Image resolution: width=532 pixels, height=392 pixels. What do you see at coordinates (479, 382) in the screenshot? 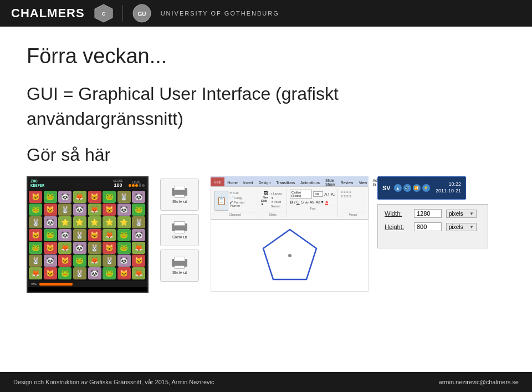
I see `footer-right-text: armin.nezirevic@chalmers.se` at bounding box center [479, 382].